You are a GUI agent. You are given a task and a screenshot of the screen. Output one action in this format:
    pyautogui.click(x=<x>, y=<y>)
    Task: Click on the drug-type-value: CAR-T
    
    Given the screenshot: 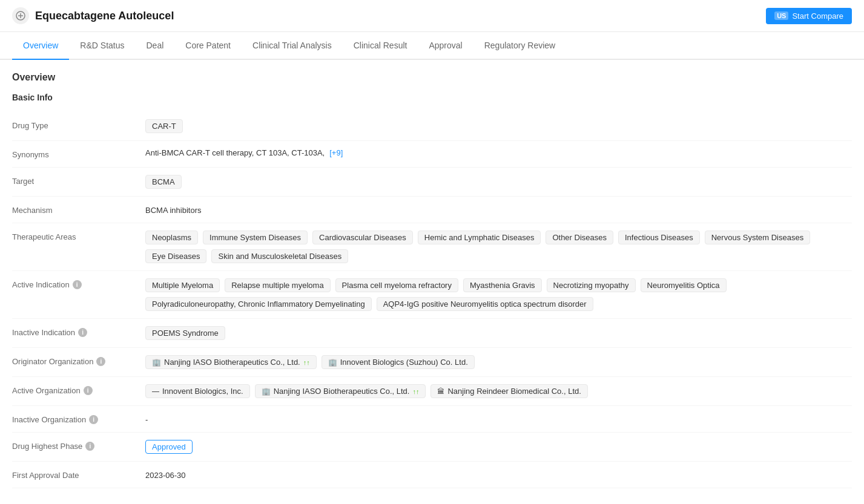 What is the action you would take?
    pyautogui.click(x=499, y=126)
    